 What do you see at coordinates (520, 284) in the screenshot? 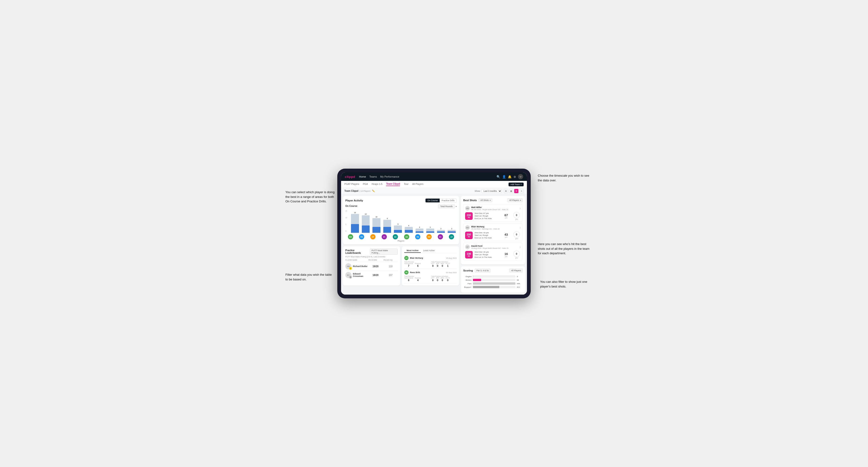
I see `scoring-val-2: 499` at bounding box center [520, 284].